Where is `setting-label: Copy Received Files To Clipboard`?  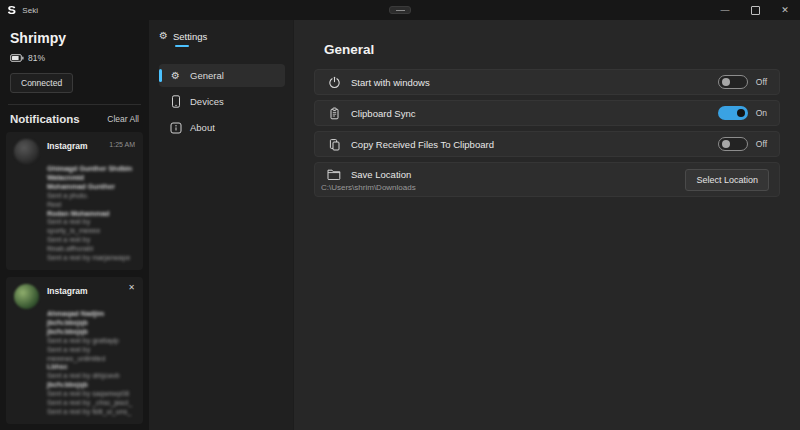 setting-label: Copy Received Files To Clipboard is located at coordinates (422, 144).